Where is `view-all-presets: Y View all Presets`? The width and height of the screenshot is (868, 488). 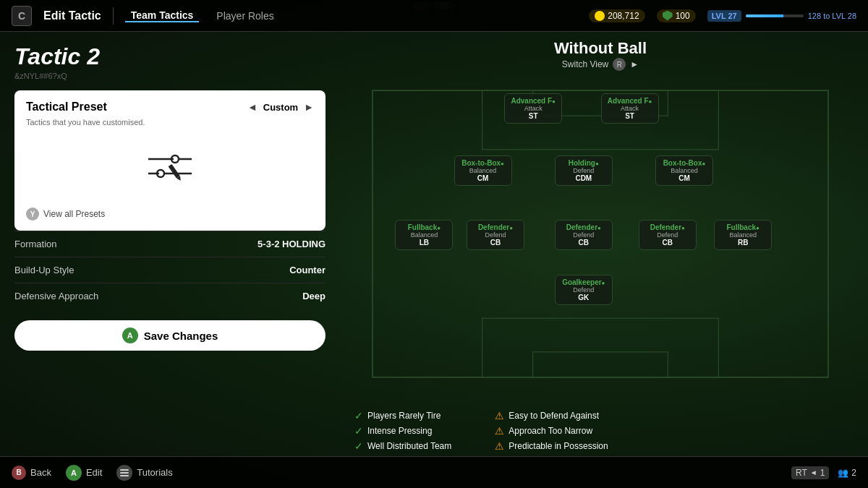 view-all-presets: Y View all Presets is located at coordinates (170, 214).